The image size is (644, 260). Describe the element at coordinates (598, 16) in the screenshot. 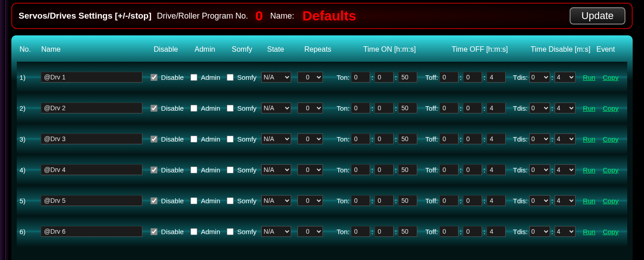

I see `update-button: Update` at that location.